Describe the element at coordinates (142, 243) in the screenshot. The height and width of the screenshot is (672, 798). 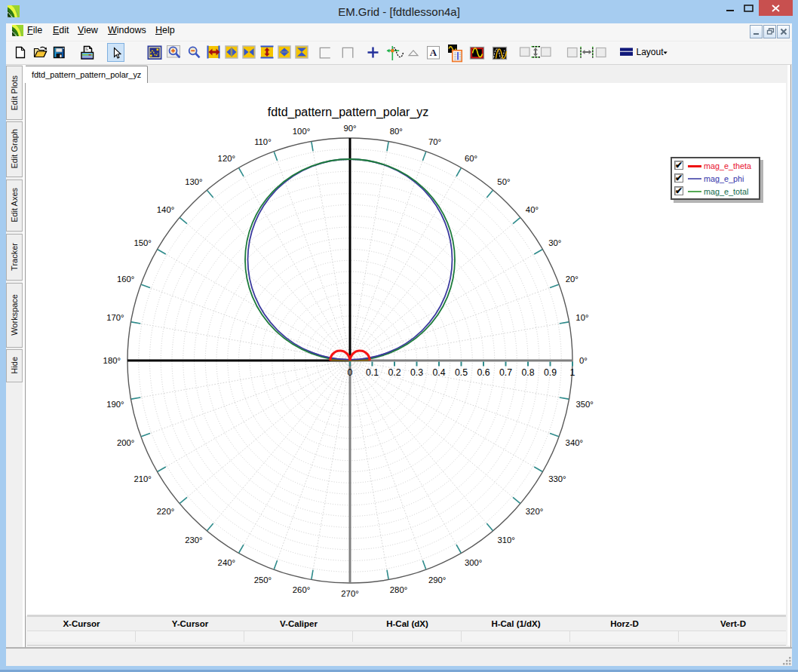
I see `svg-text: 150°` at that location.